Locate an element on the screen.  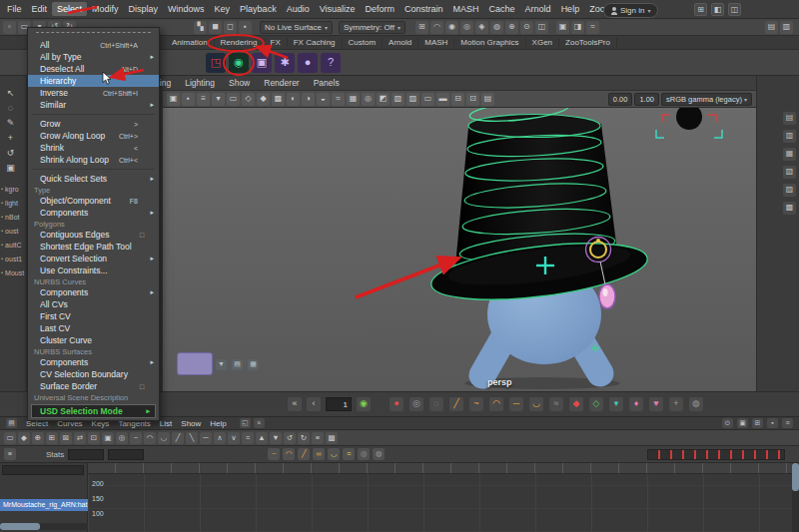
isolate-select-icon: ◩ is located at coordinates (384, 100).